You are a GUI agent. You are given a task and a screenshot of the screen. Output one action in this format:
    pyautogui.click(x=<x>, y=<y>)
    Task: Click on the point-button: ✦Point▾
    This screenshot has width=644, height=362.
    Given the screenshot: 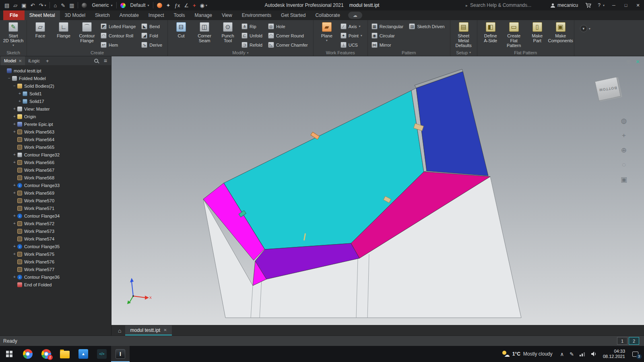 What is the action you would take?
    pyautogui.click(x=353, y=35)
    